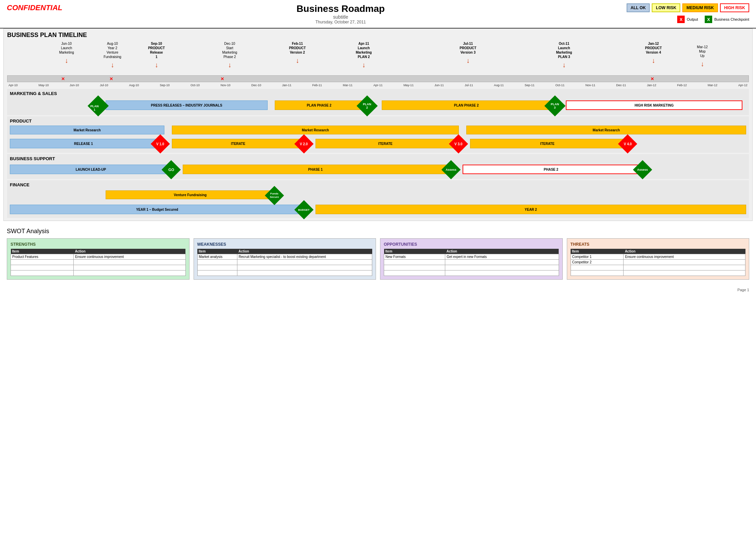 Image resolution: width=756 pixels, height=541 pixels. I want to click on bar-market-research-1: Market Research, so click(87, 130).